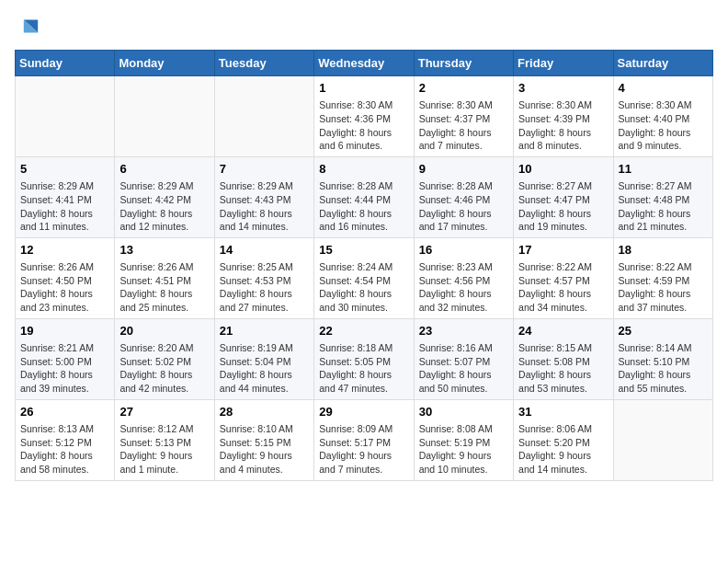 The width and height of the screenshot is (728, 563). I want to click on day-info: Sunrise: 8:28 AM Sunset: 4:44 PM Dayligh…, so click(364, 206).